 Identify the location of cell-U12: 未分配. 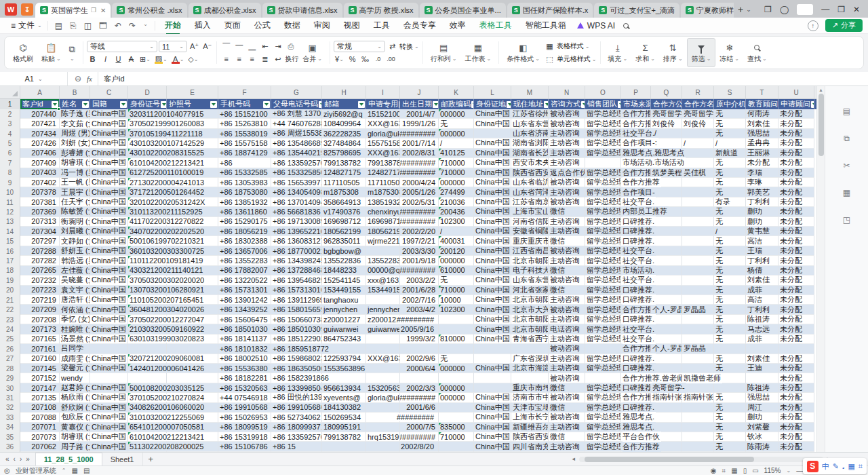
(796, 212).